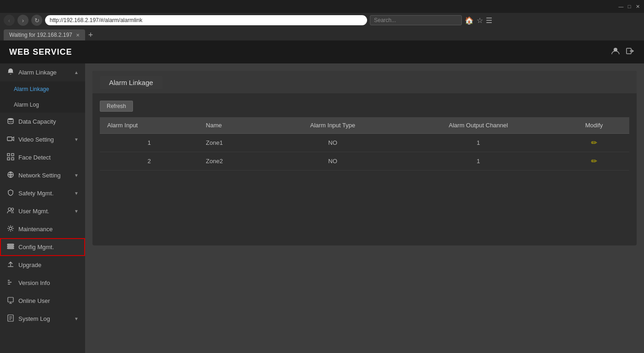 This screenshot has width=644, height=353. Describe the element at coordinates (42, 229) in the screenshot. I see `sidebar-item-maintenance: Maintenance` at that location.